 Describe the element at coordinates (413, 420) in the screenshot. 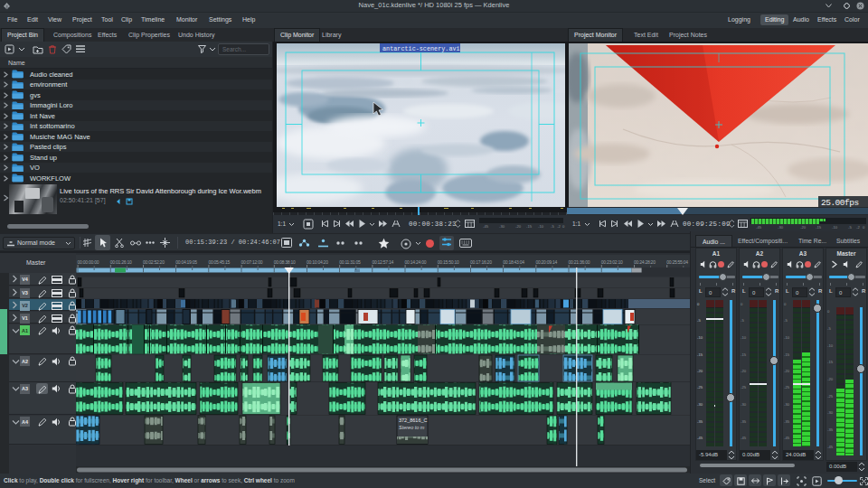

I see `svg-text: 372_8616_C` at that location.